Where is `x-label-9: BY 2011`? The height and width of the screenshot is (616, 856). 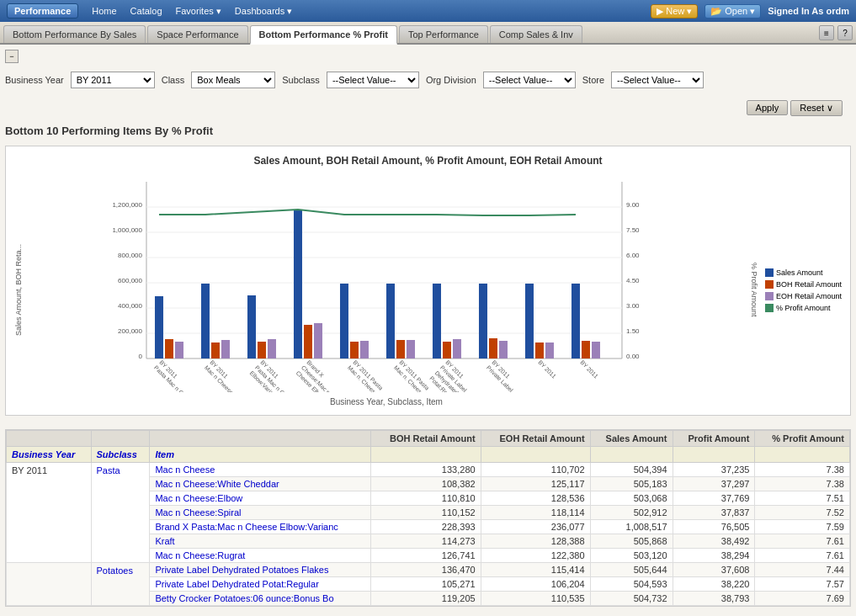 x-label-9: BY 2011 is located at coordinates (547, 369).